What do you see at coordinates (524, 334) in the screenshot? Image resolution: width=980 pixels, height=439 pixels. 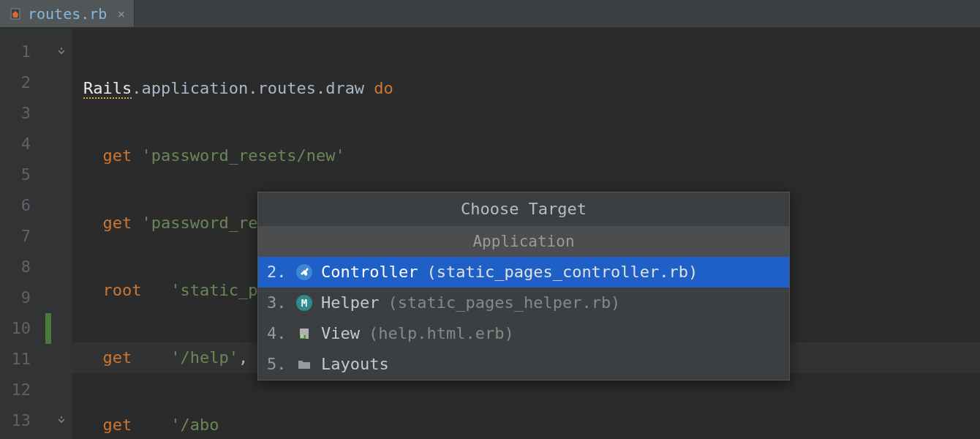 I see `popup-item-view: 4. R View (help.html.erb)` at bounding box center [524, 334].